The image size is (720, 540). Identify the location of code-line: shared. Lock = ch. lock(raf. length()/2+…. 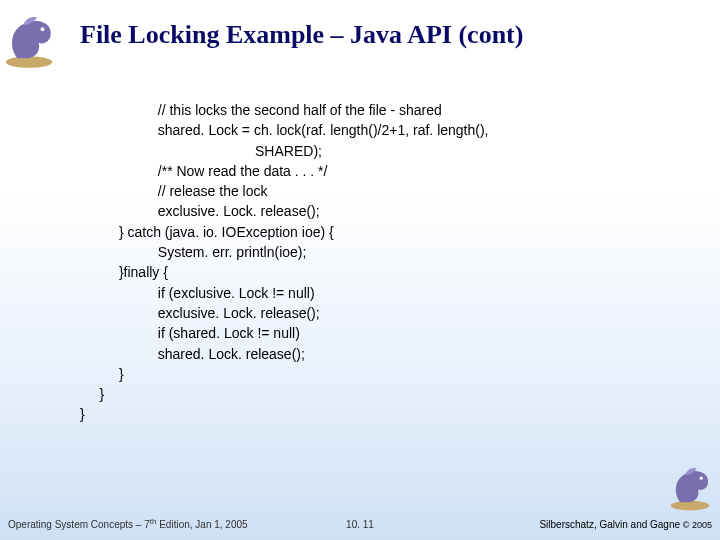
(284, 130).